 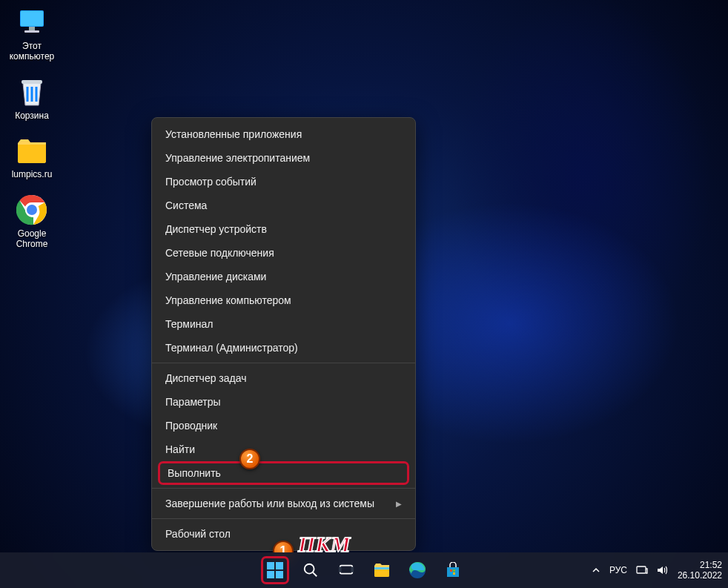 I want to click on ctx-item-event-viewer: Просмотр событий, so click(x=283, y=182).